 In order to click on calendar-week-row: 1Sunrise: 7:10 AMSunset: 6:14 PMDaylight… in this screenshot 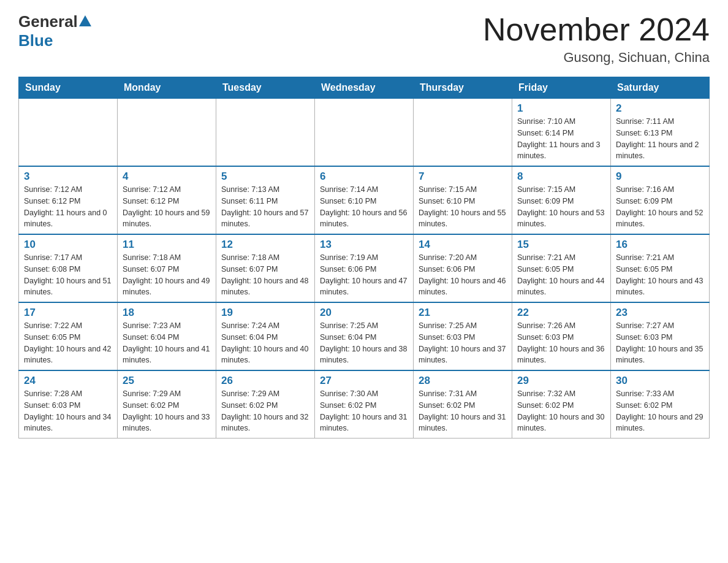, I will do `click(364, 132)`.